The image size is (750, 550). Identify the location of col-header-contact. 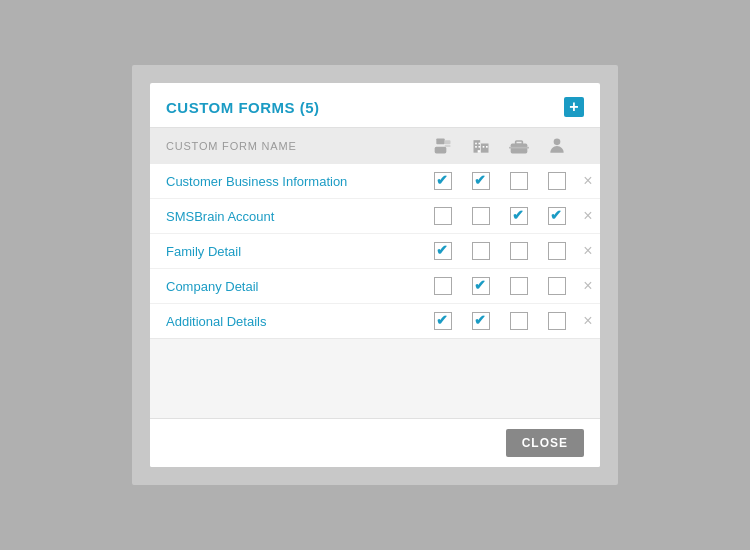
(443, 146).